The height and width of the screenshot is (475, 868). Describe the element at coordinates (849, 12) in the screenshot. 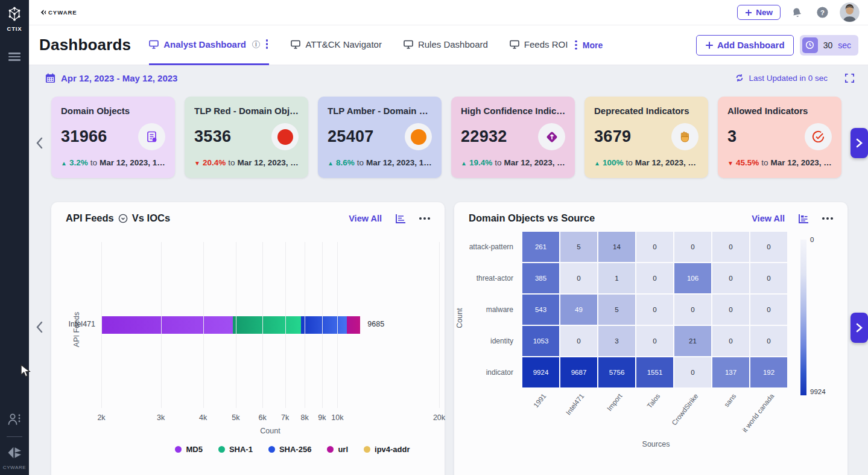

I see `user-avatar` at that location.